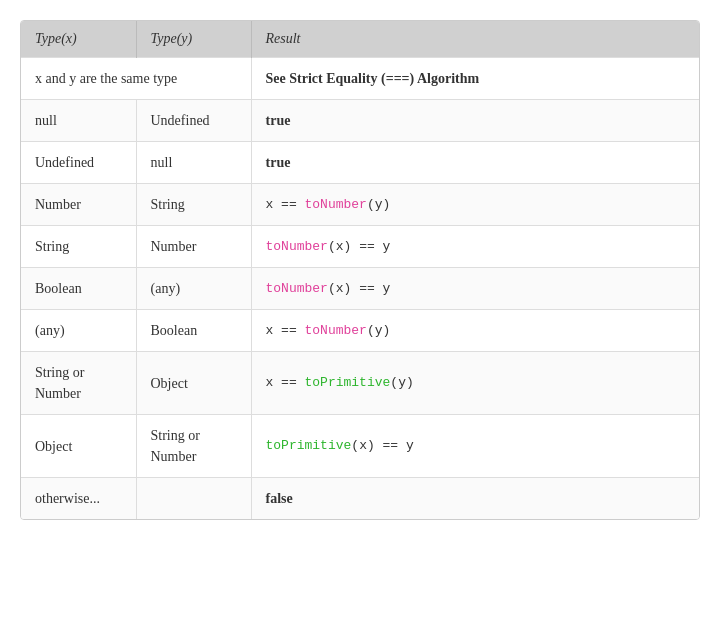  Describe the element at coordinates (194, 247) in the screenshot. I see `cell-strnum-y: Number` at that location.